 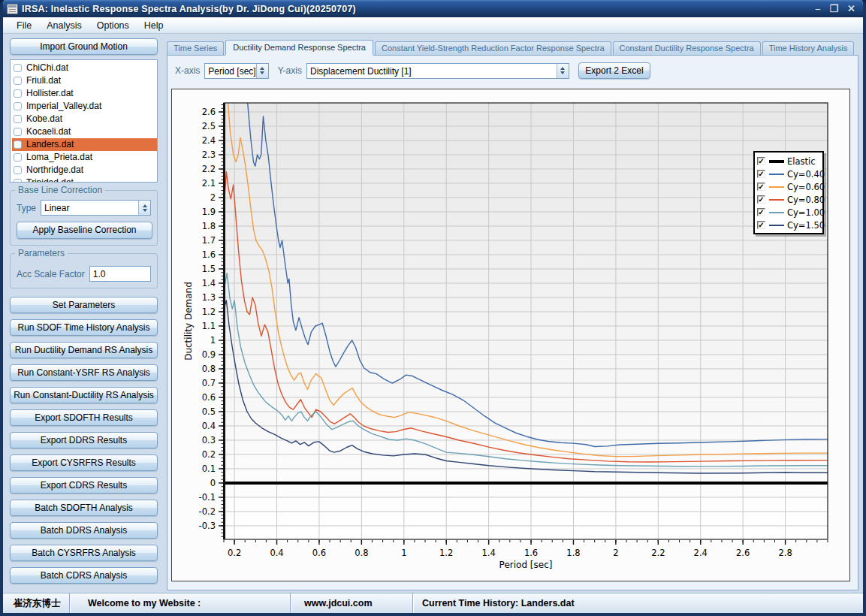 What do you see at coordinates (48, 131) in the screenshot?
I see `file-name: Kocaeli.dat` at bounding box center [48, 131].